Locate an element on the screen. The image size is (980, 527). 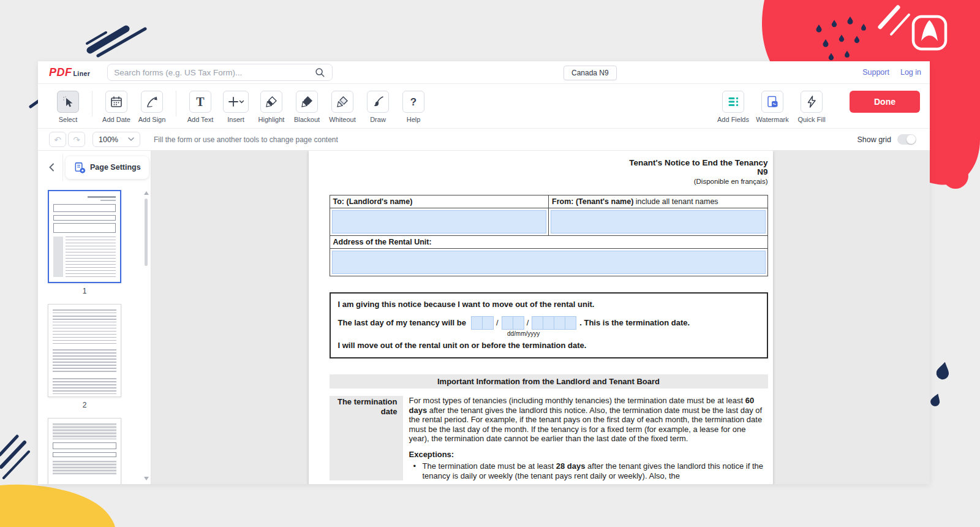
redo-icon: ↷ is located at coordinates (77, 140).